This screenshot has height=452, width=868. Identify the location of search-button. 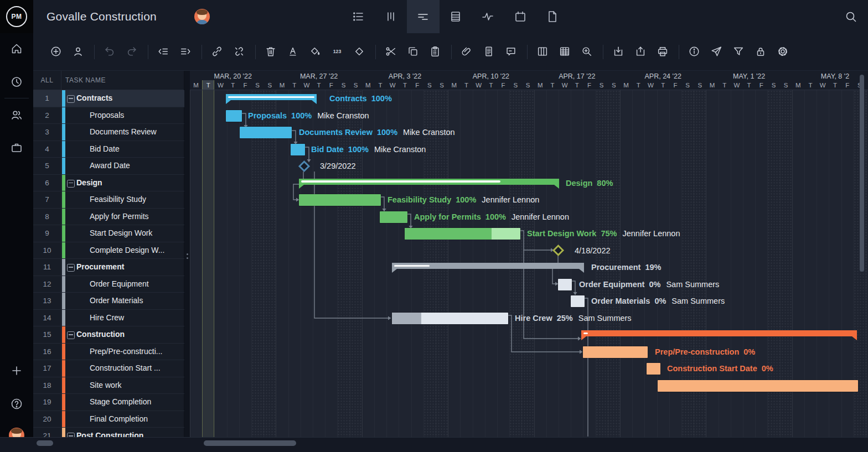
(851, 17).